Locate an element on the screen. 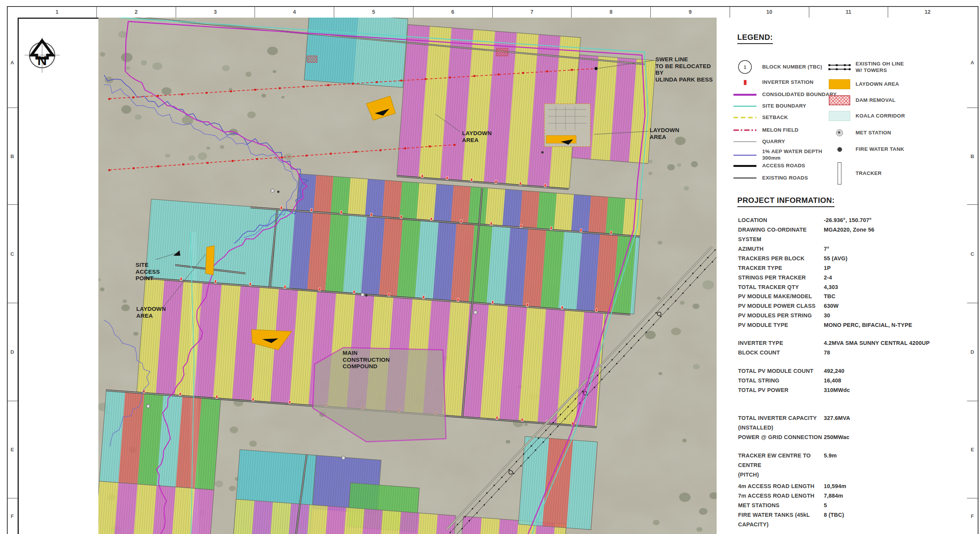 The width and height of the screenshot is (980, 534). project-info-value: 250MWac is located at coordinates (837, 437).